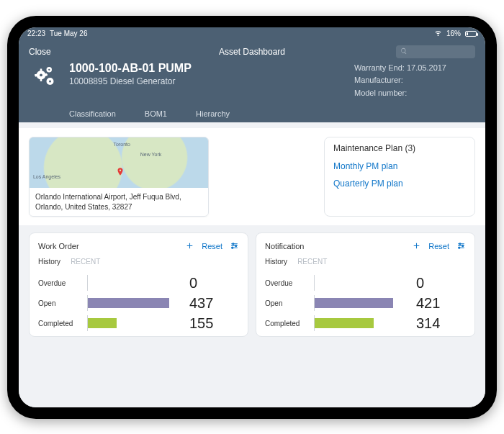 Image resolution: width=504 pixels, height=434 pixels. Describe the element at coordinates (428, 304) in the screenshot. I see `nt-open-value: 421` at that location.